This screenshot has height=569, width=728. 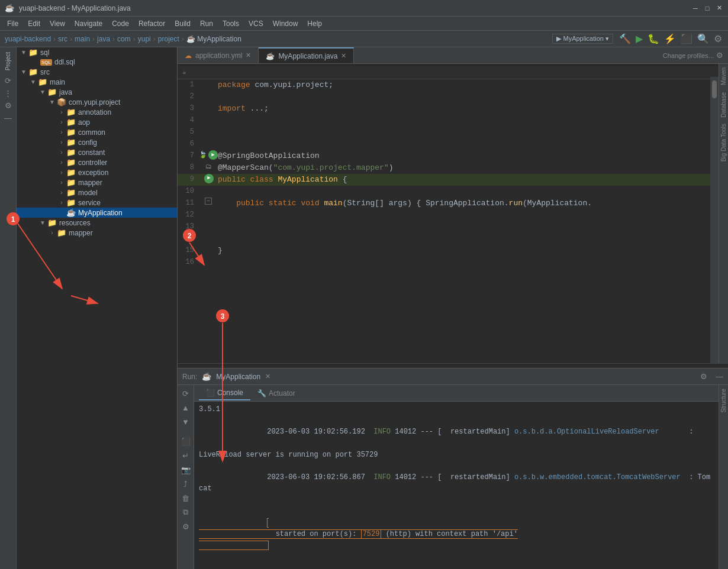 What do you see at coordinates (97, 122) in the screenshot?
I see `tree-node-aop: › 📁 aop` at bounding box center [97, 122].